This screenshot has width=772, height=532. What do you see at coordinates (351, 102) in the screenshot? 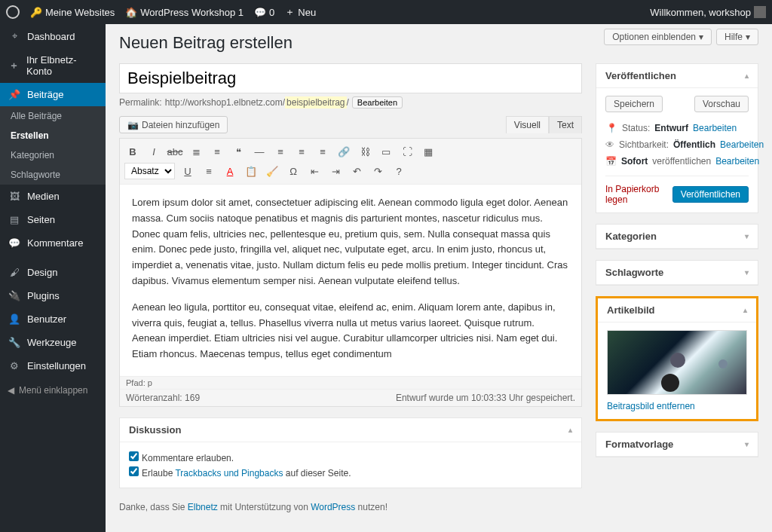
I see `permalink-row: Permalink: http://workshop1.elbnetz.com/…` at bounding box center [351, 102].